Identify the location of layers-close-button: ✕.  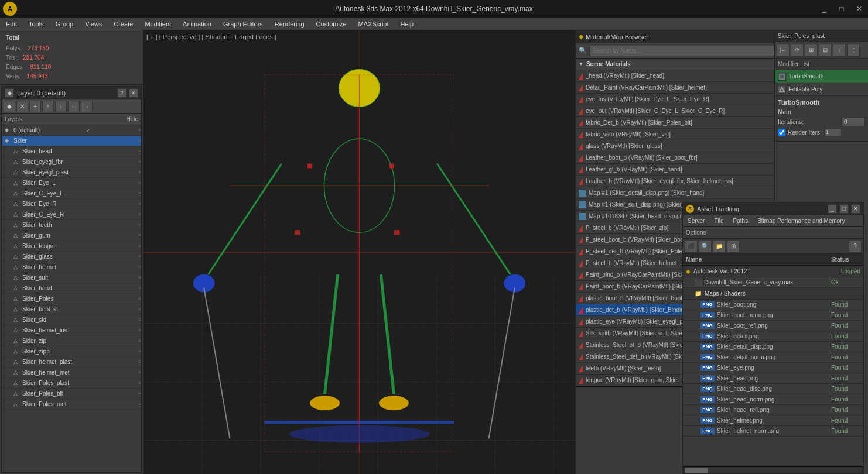
(134, 93).